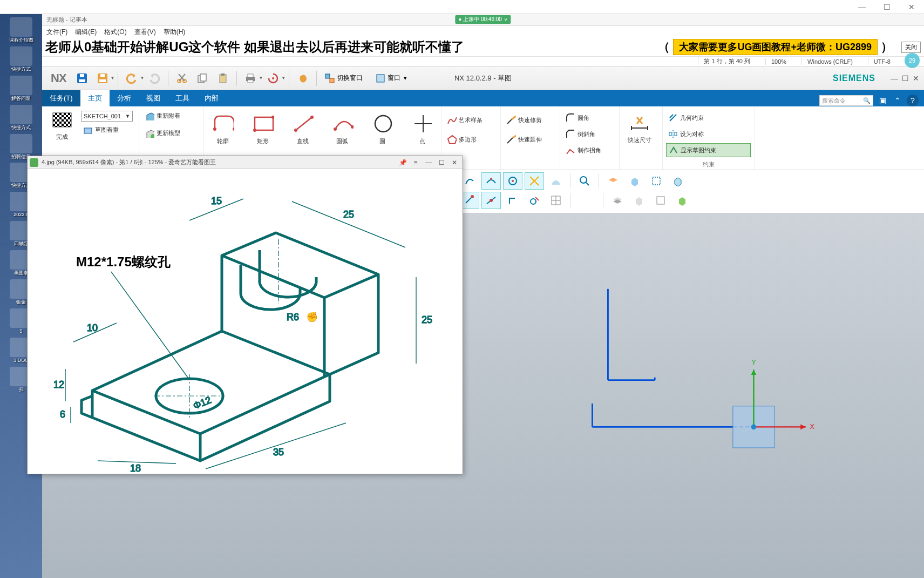 The height and width of the screenshot is (578, 924). I want to click on menu-help: 帮助(H), so click(175, 32).